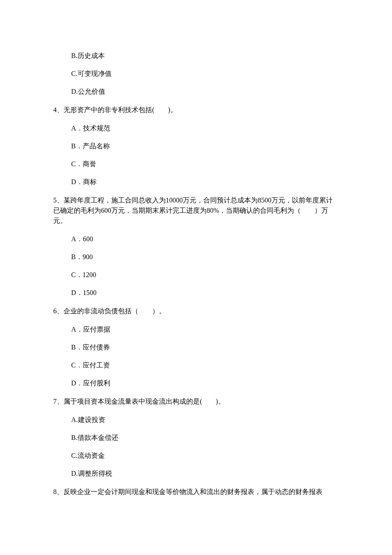 This screenshot has height=555, width=392. I want to click on q5-option-a: A．600, so click(205, 239).